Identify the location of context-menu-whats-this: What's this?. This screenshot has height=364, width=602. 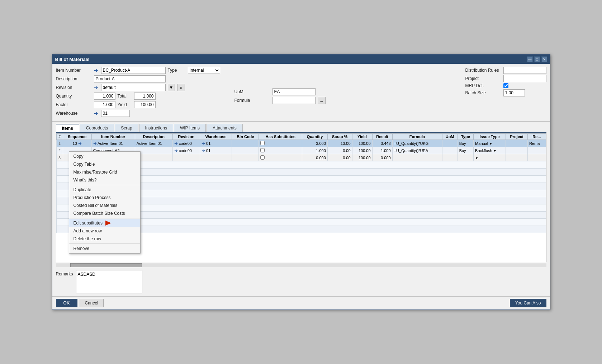
(105, 180).